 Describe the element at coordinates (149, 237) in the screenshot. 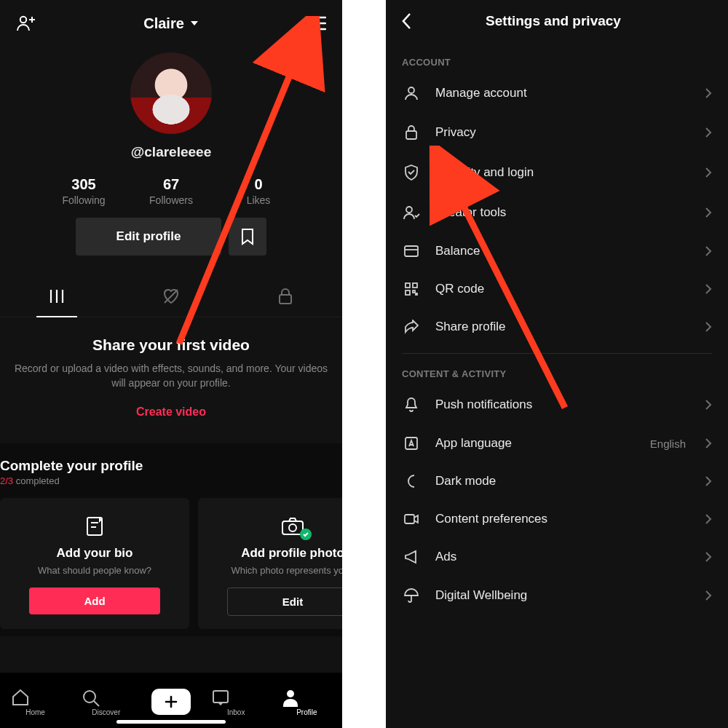

I see `edit-profile-button: Edit profile` at that location.